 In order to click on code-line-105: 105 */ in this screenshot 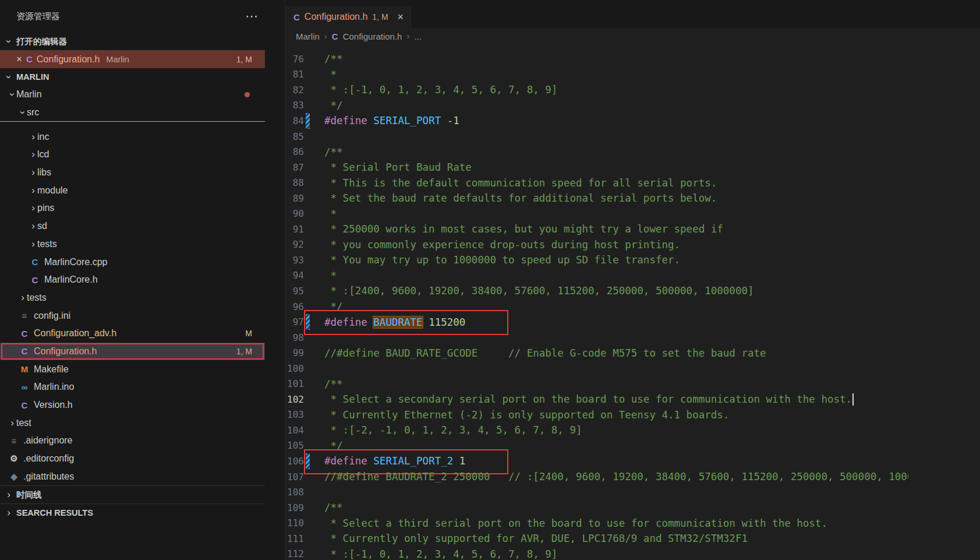, I will do `click(632, 446)`.